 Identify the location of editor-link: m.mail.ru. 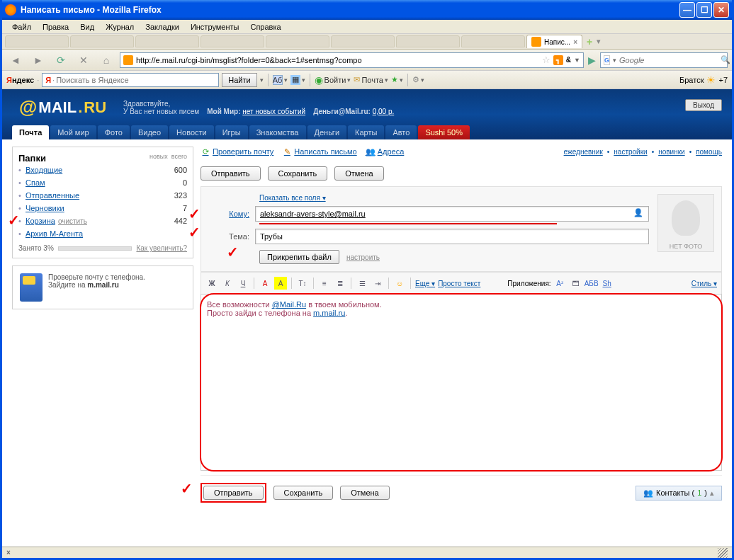
(329, 313).